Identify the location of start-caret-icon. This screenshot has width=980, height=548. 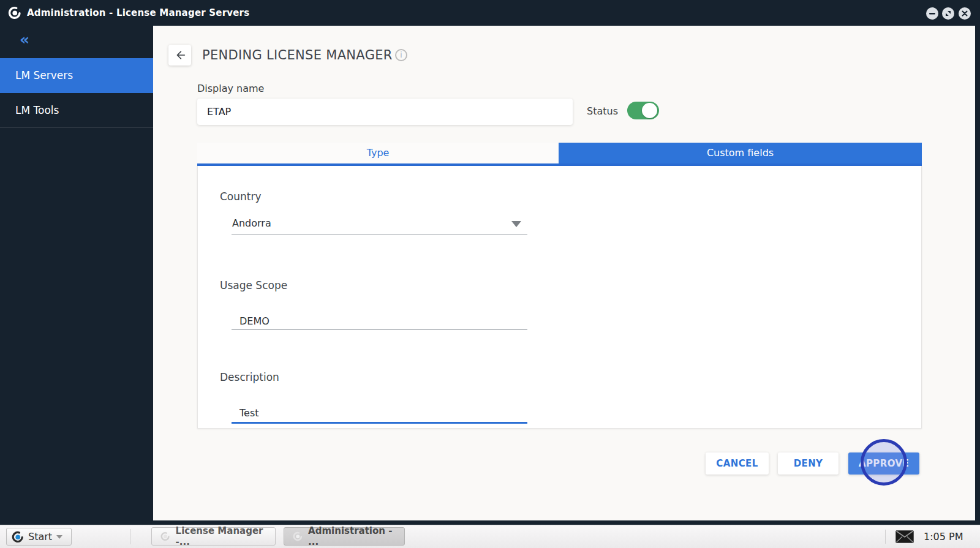
(59, 537).